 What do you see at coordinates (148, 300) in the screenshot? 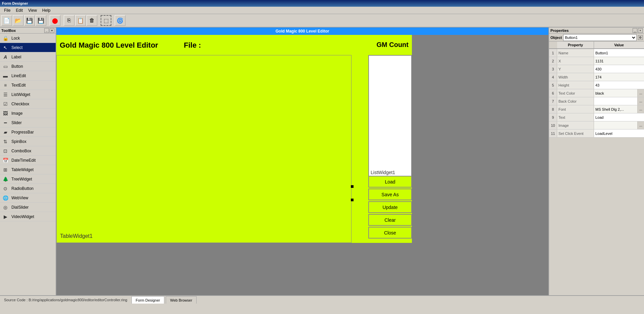
I see `form-designer-tab: Form Designer` at bounding box center [148, 300].